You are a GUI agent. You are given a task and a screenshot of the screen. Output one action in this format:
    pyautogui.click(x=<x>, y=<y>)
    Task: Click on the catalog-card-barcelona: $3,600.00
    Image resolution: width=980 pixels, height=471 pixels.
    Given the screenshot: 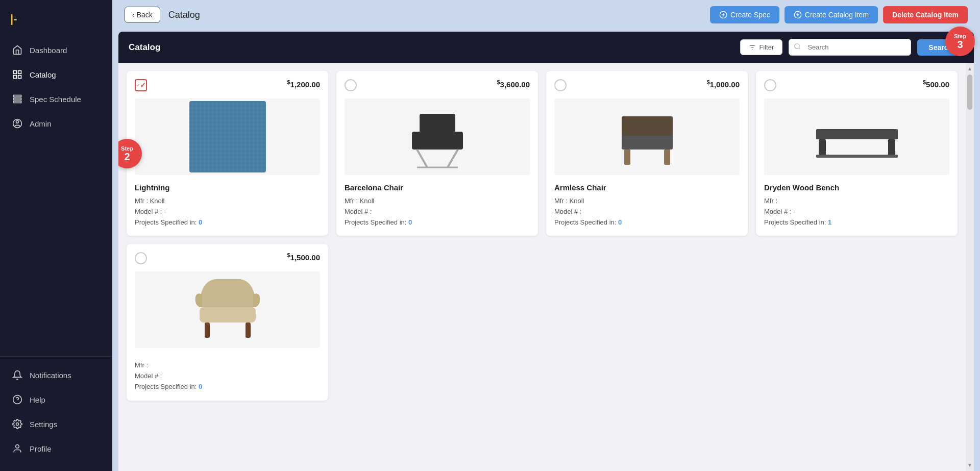 What is the action you would take?
    pyautogui.click(x=437, y=153)
    